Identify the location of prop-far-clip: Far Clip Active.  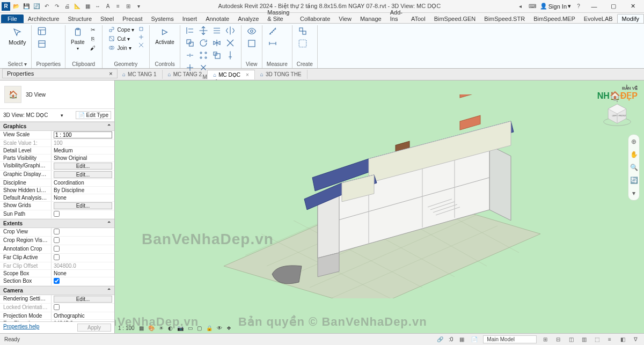
(57, 258).